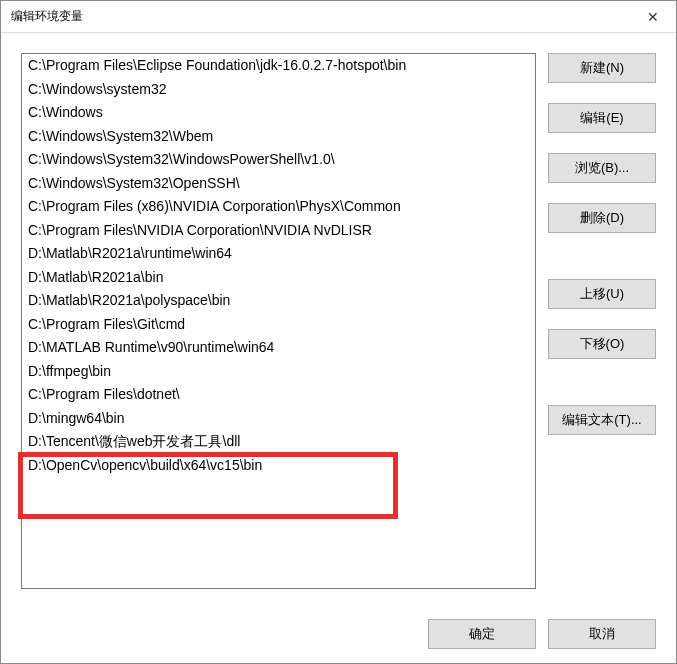 This screenshot has width=677, height=664. What do you see at coordinates (278, 466) in the screenshot?
I see `list-item: D:\OpenCv\opencv\build\x64\vc15\bin` at bounding box center [278, 466].